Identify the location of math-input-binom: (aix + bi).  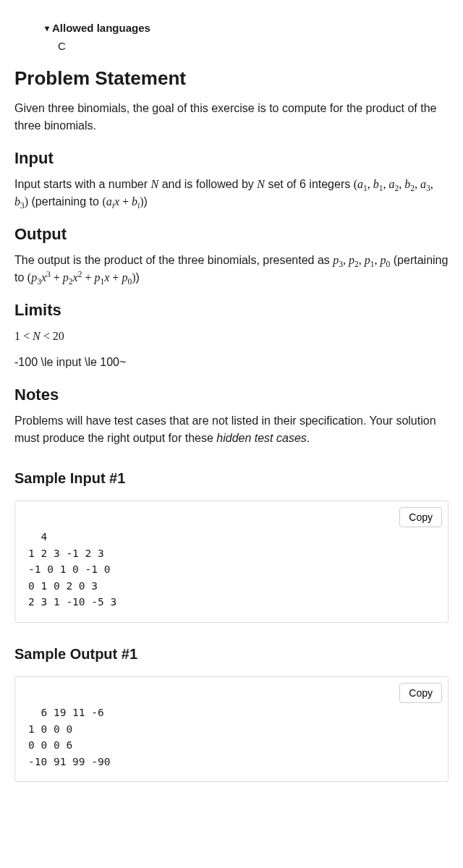
(123, 201).